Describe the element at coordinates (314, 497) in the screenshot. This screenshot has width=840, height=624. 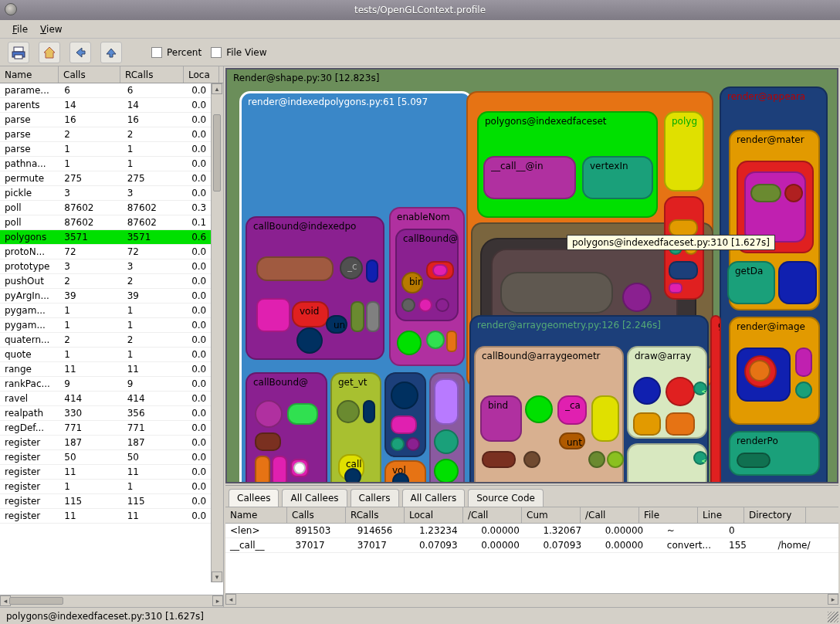
I see `tab-all-callees: All Callees` at that location.